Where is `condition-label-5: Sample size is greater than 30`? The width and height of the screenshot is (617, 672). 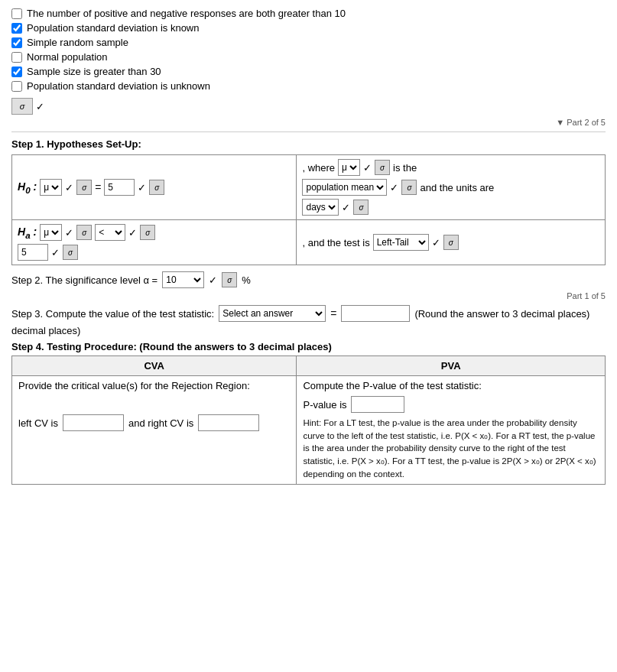
condition-label-5: Sample size is greater than 30 is located at coordinates (94, 72).